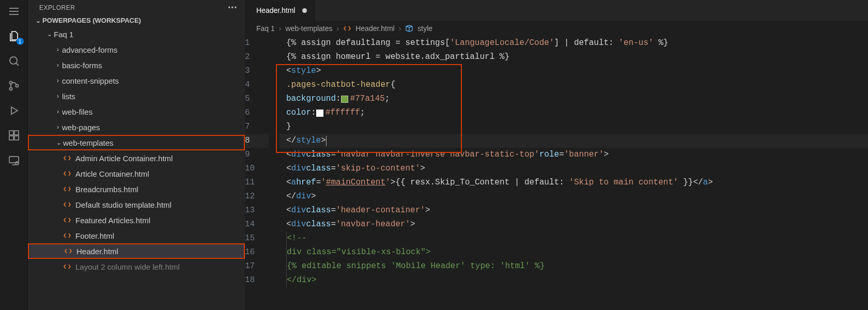 This screenshot has width=868, height=310. I want to click on tree-item-label: Article Container.html, so click(113, 174).